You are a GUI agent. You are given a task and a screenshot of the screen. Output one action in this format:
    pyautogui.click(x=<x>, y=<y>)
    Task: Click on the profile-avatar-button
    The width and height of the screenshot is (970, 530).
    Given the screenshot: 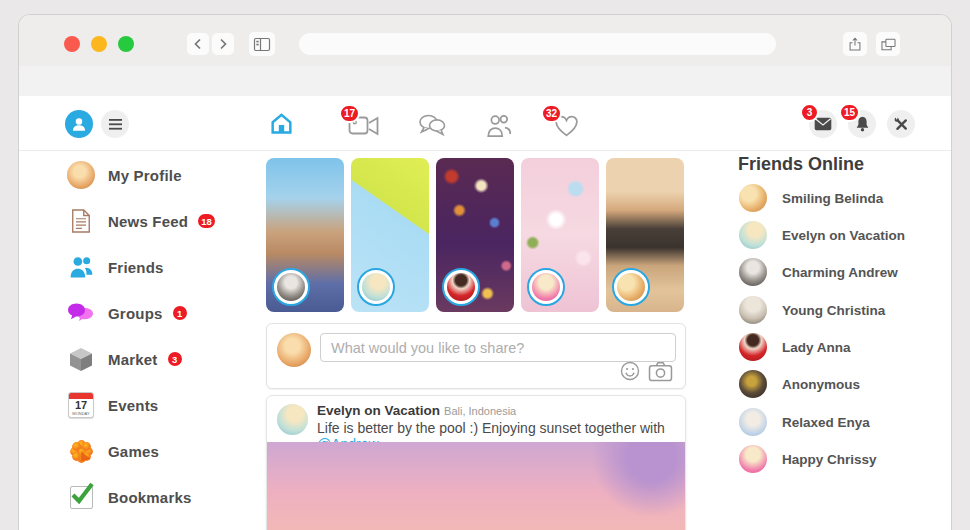 What is the action you would take?
    pyautogui.click(x=79, y=124)
    